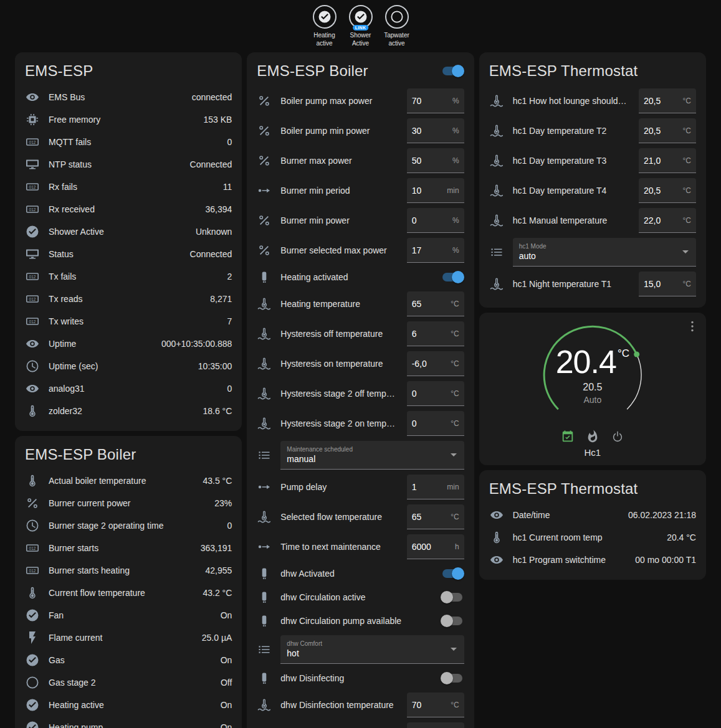  What do you see at coordinates (667, 284) in the screenshot?
I see `number-input: 15,0°C` at bounding box center [667, 284].